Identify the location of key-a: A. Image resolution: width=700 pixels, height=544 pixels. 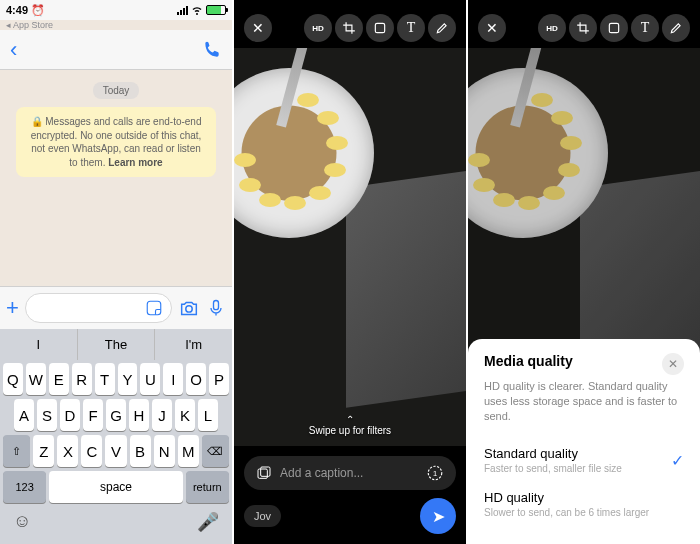
(24, 415).